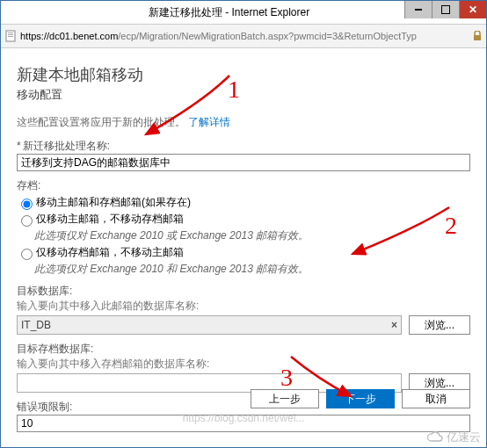  I want to click on cloud-icon, so click(435, 437).